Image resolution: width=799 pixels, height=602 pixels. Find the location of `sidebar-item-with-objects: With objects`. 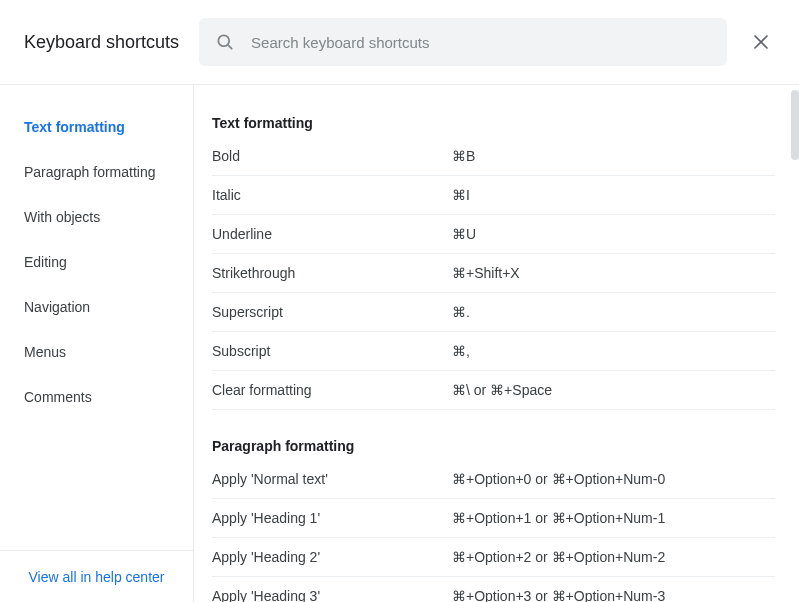

sidebar-item-with-objects: With objects is located at coordinates (108, 218).